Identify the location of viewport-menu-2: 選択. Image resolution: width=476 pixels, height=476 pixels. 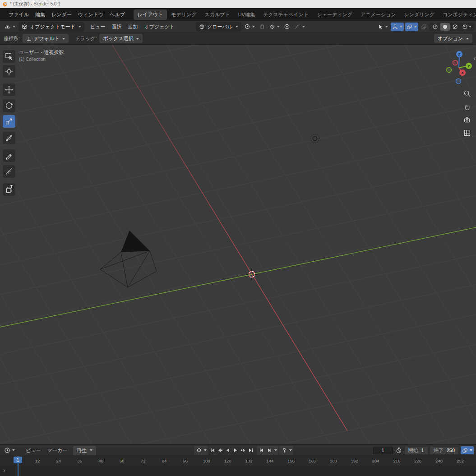
(117, 27).